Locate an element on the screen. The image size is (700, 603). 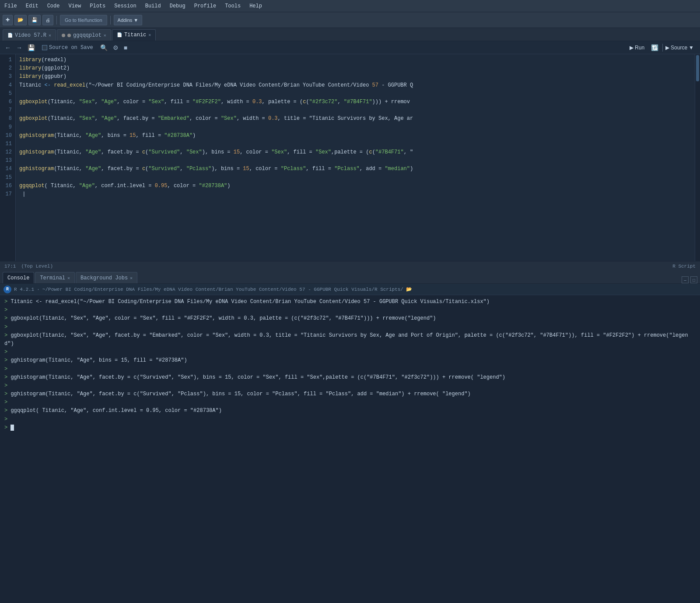
back-button: ← is located at coordinates (8, 48).